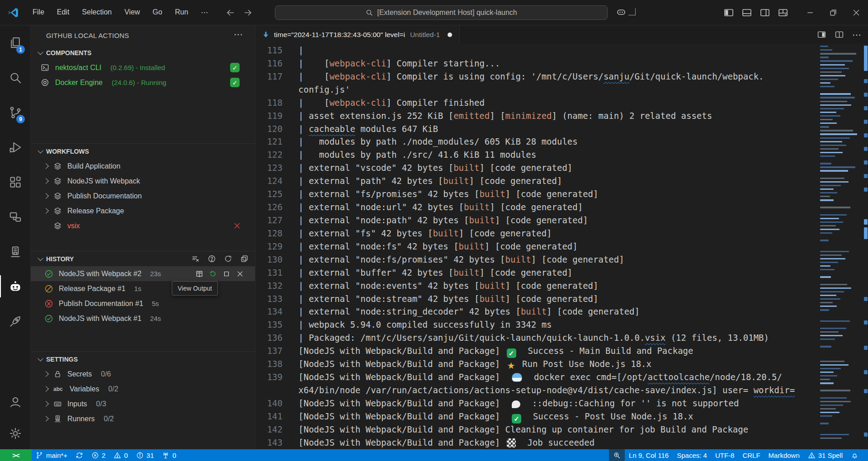 This screenshot has height=461, width=868. What do you see at coordinates (237, 226) in the screenshot?
I see `workflow-error-icon` at bounding box center [237, 226].